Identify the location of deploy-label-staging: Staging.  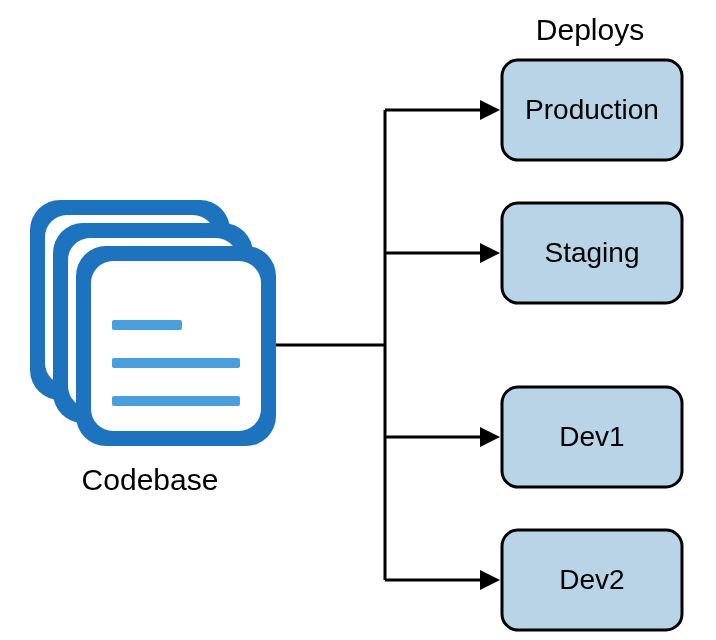
(592, 252).